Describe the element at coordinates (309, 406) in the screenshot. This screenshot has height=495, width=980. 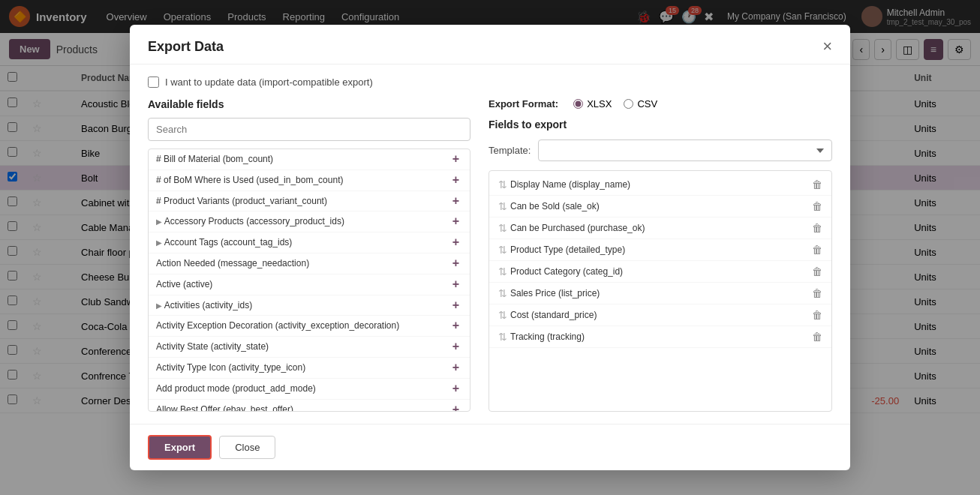
I see `available-field-item: Allow Best Offer (ebay_best_offer) +` at that location.